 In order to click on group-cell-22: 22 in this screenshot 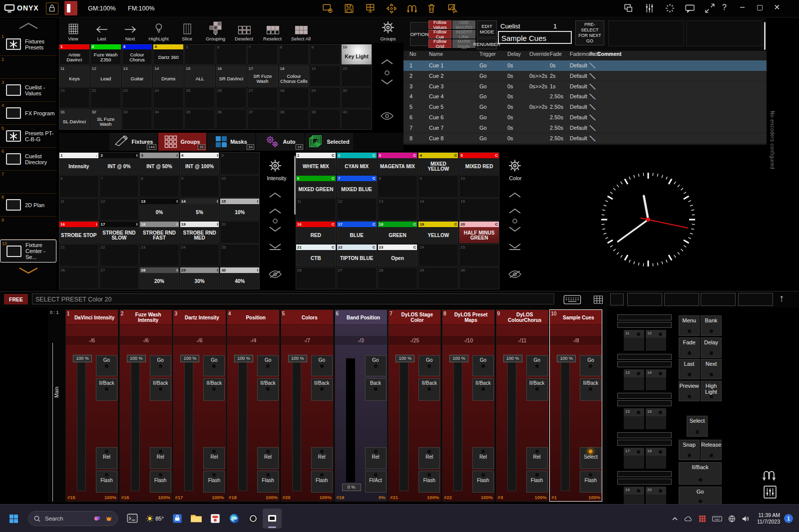, I will do `click(106, 98)`.